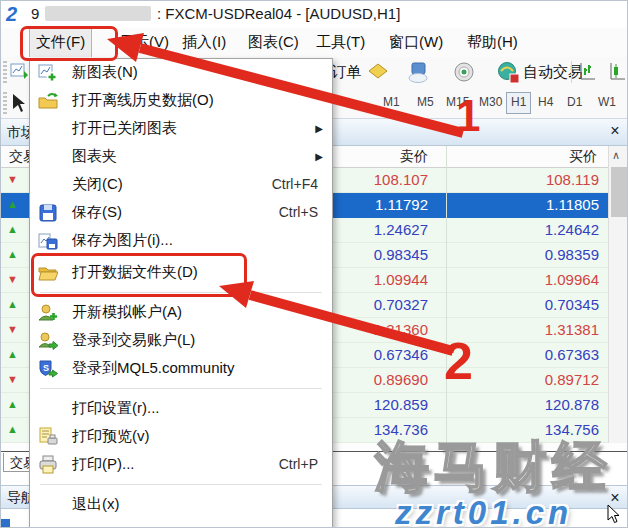 This screenshot has height=528, width=628. I want to click on menu-item-print-preview: 打印预览(v), so click(181, 437).